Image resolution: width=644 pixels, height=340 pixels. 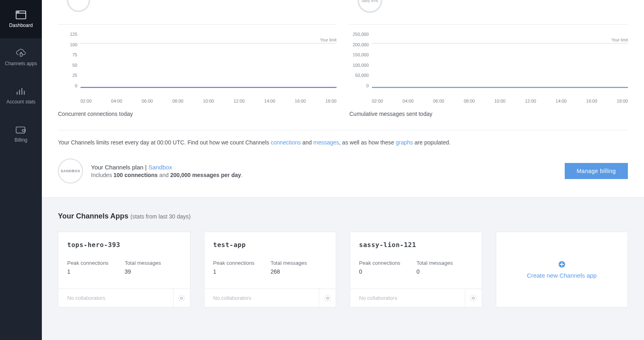 I want to click on peak-connections-value: 0, so click(x=380, y=272).